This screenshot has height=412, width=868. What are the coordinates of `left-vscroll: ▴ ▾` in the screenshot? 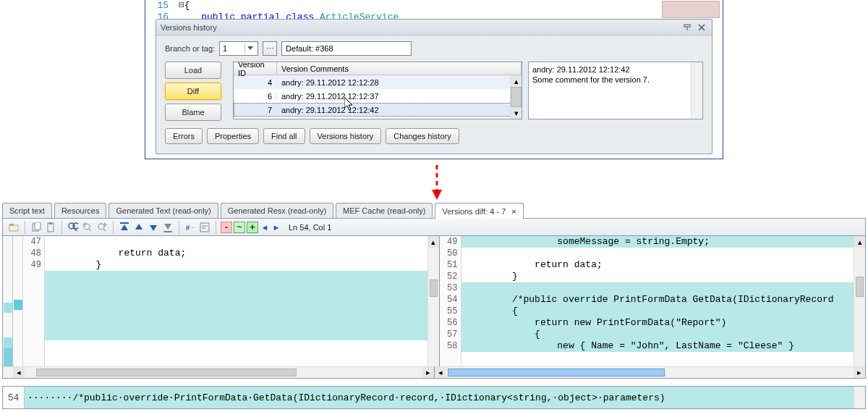 It's located at (433, 307).